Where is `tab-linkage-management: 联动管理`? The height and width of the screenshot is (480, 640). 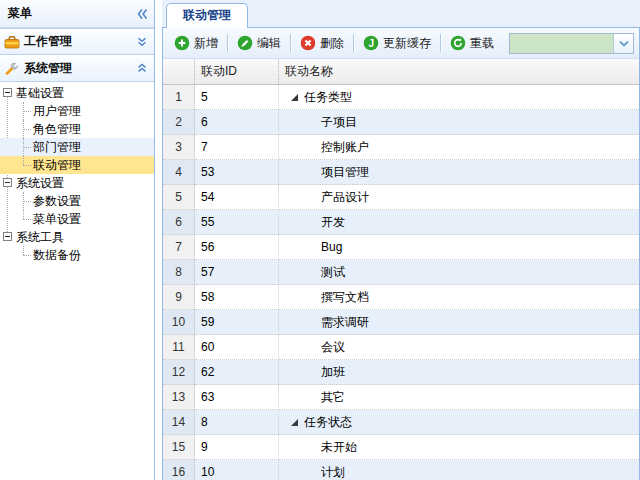
tab-linkage-management: 联动管理 is located at coordinates (207, 16).